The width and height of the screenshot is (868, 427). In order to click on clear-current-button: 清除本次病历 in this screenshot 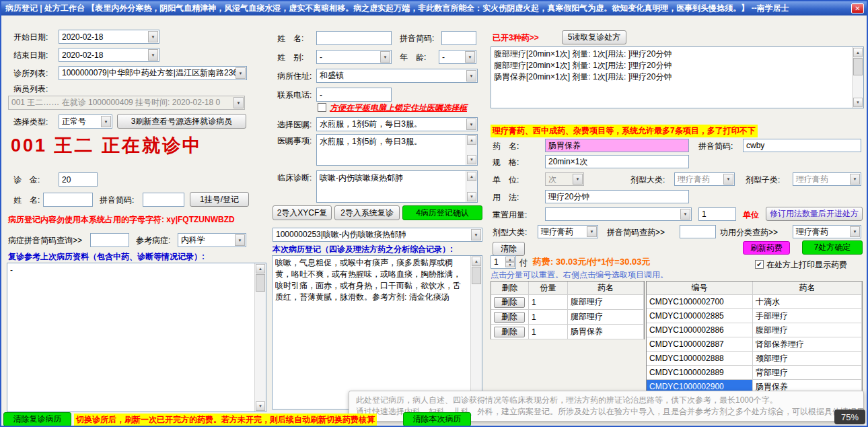, I will do `click(437, 419)`.